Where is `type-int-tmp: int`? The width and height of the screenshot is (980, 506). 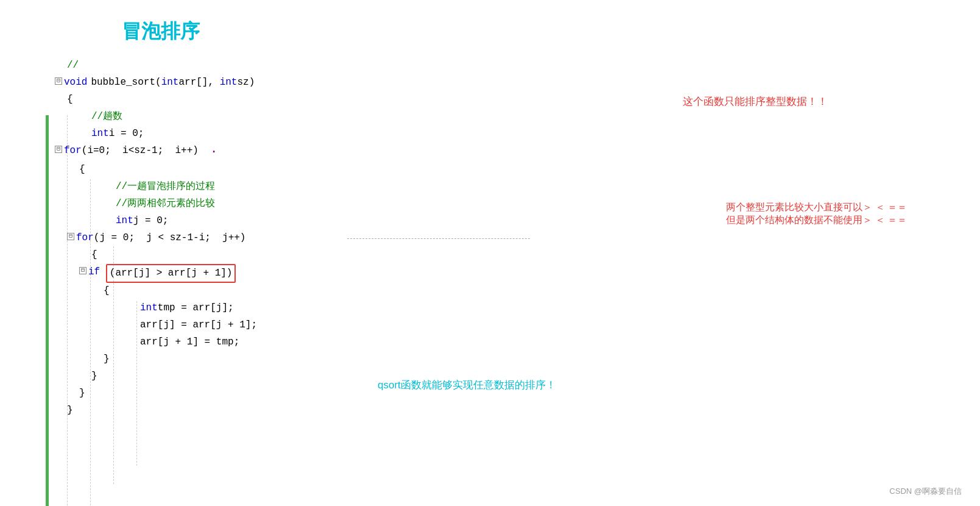 type-int-tmp: int is located at coordinates (149, 308).